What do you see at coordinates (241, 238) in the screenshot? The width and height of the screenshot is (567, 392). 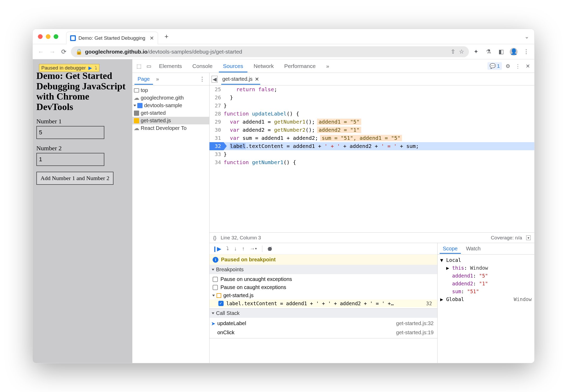 I see `cursor-position: Line 32, Column 3` at bounding box center [241, 238].